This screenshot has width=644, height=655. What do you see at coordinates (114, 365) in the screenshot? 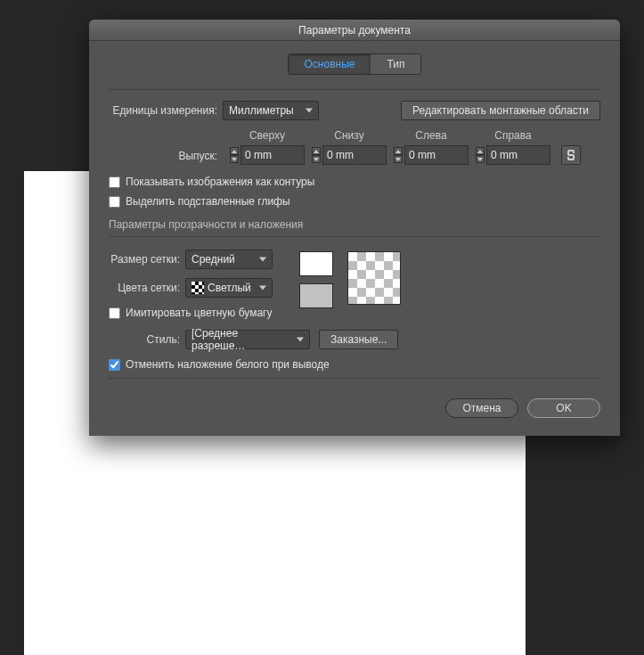
I see `reset-white-checkbox` at bounding box center [114, 365].